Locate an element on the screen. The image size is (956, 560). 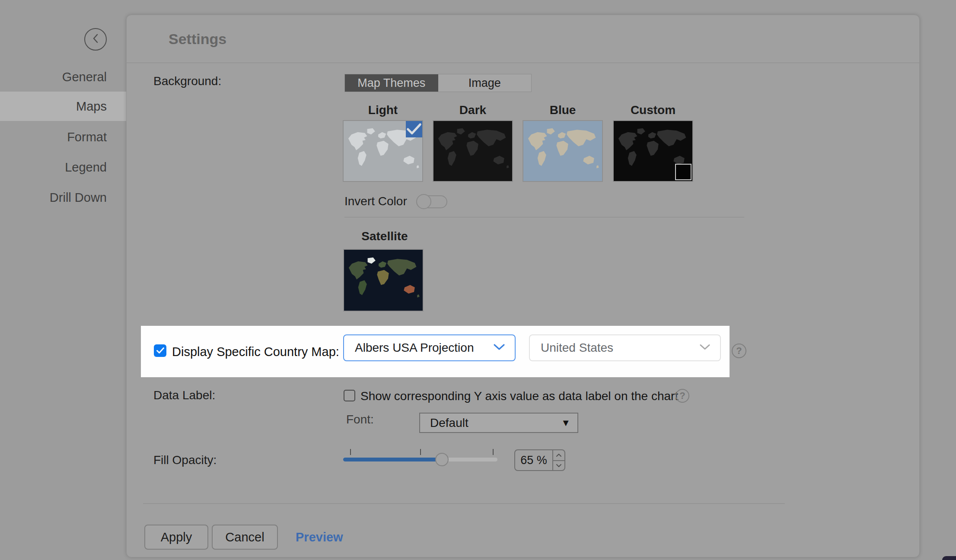
custom-color-swatch is located at coordinates (683, 172).